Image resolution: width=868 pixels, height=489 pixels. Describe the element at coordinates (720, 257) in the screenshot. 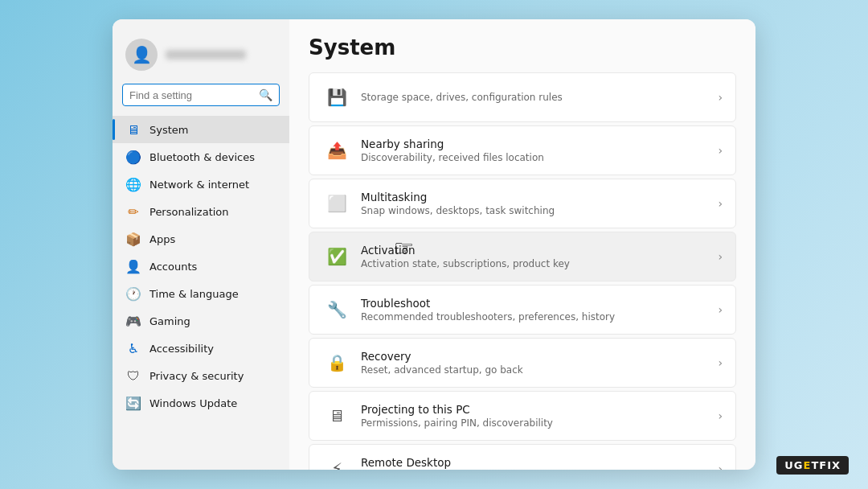

I see `chevron-activation: ›` at that location.